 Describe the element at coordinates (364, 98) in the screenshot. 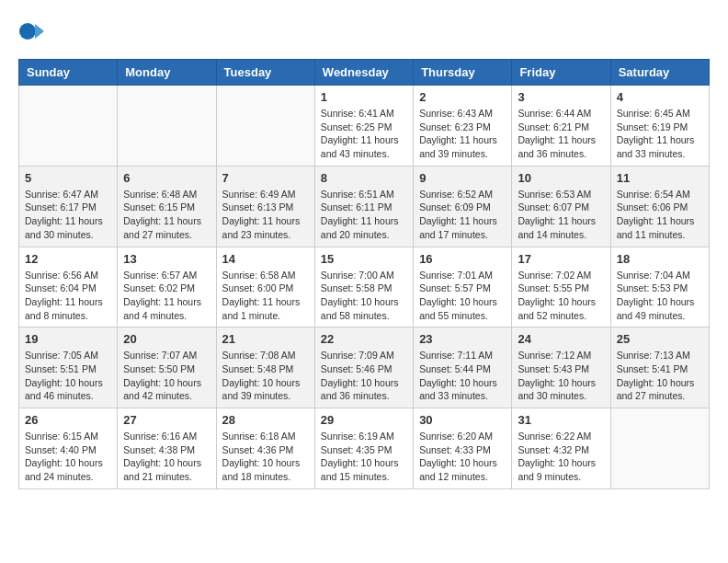

I see `day-number: 1` at that location.